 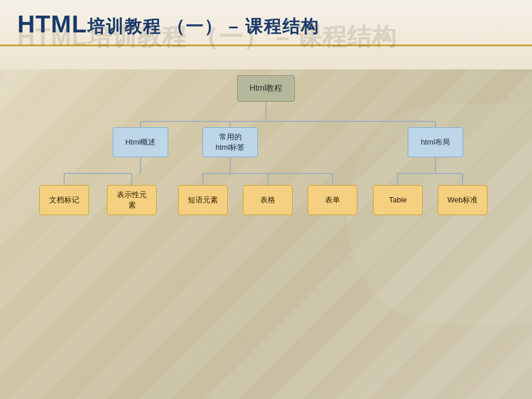 What do you see at coordinates (435, 142) in the screenshot?
I see `node-l1-html-layout: html布局` at bounding box center [435, 142].